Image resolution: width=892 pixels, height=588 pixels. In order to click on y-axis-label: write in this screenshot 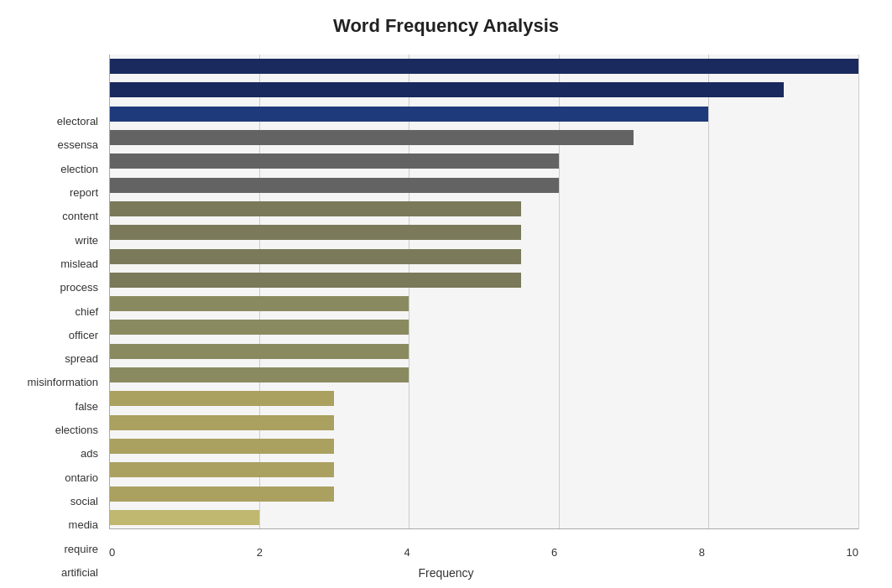, I will do `click(87, 240)`.